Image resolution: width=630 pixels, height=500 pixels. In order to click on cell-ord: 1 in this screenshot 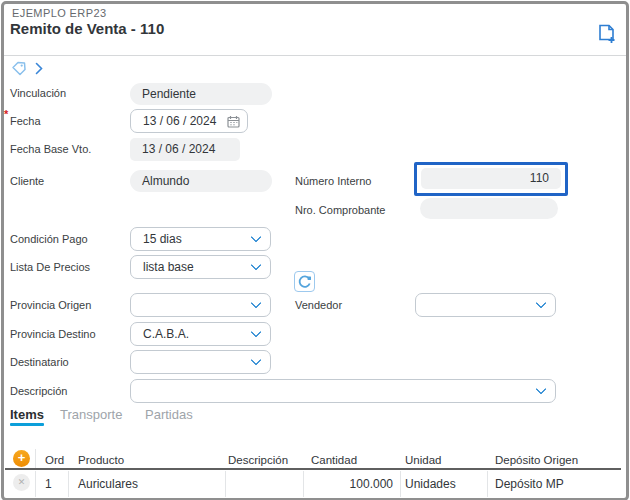, I will do `click(48, 484)`.